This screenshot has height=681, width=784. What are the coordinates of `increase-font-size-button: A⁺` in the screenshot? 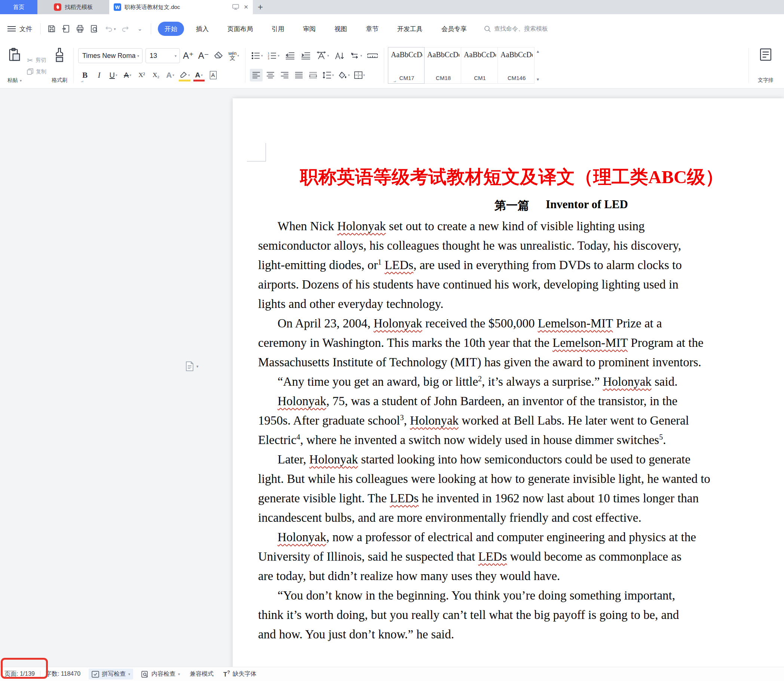 It's located at (189, 55).